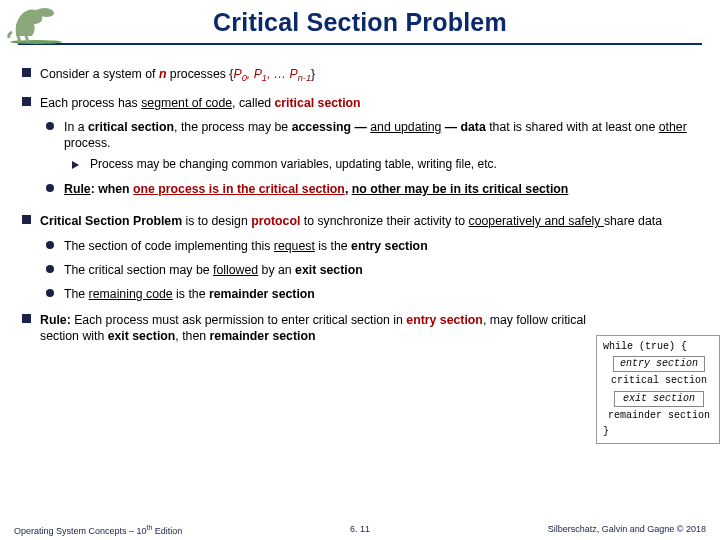 The height and width of the screenshot is (540, 720). Describe the element at coordinates (360, 76) in the screenshot. I see `bullet-consider: Consider a system of n processes {P0, P1…` at that location.